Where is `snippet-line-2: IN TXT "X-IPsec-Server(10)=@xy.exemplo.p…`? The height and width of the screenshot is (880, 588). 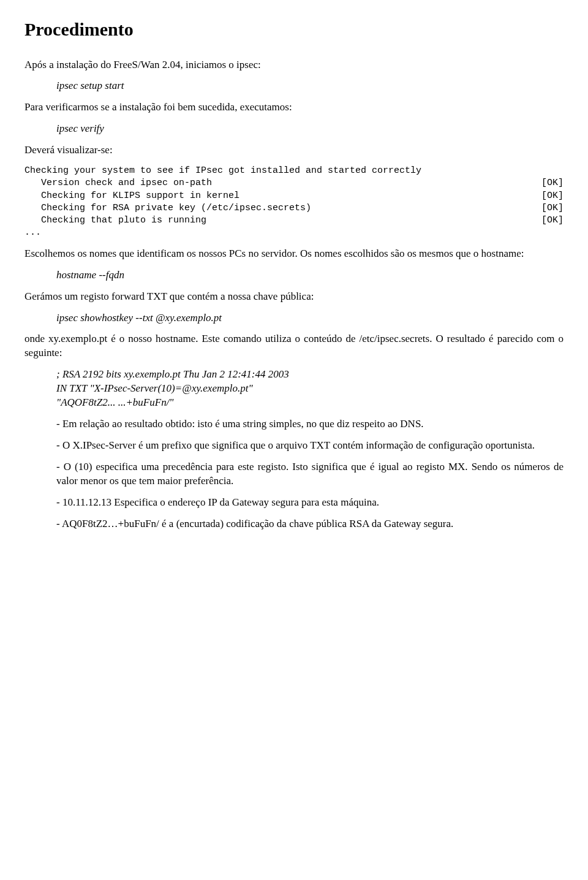 snippet-line-2: IN TXT "X-IPsec-Server(10)=@xy.exemplo.p… is located at coordinates (310, 389).